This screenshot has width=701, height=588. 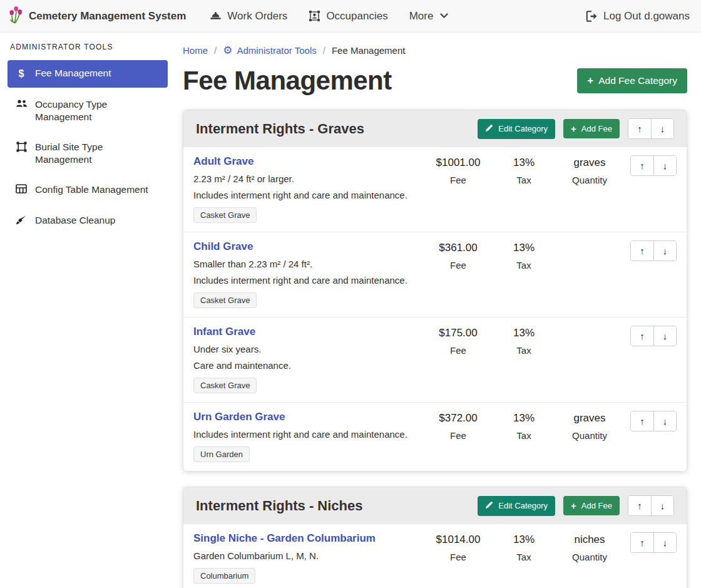 What do you see at coordinates (88, 220) in the screenshot?
I see `sidebar-item-database-cleanup: Database Cleanup` at bounding box center [88, 220].